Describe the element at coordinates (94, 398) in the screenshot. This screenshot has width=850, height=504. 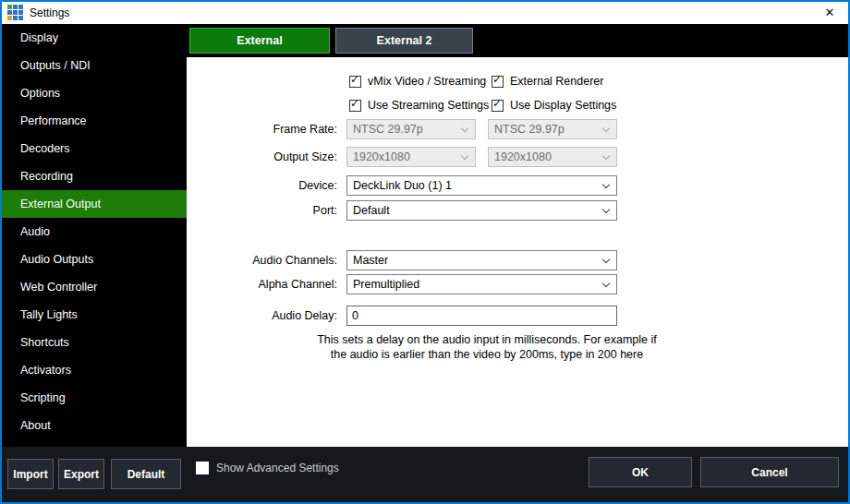
I see `sidebar-item-scripting: Scripting` at that location.